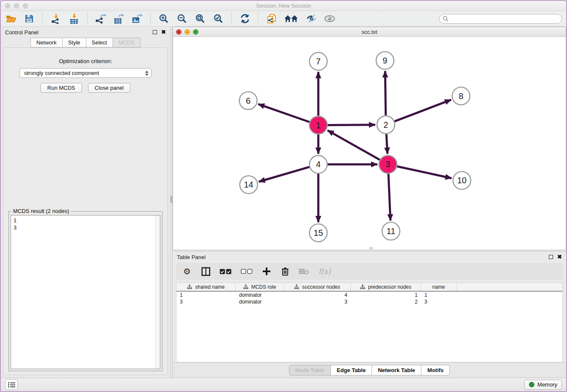  Describe the element at coordinates (325, 271) in the screenshot. I see `function-builder-button: f(x)` at that location.